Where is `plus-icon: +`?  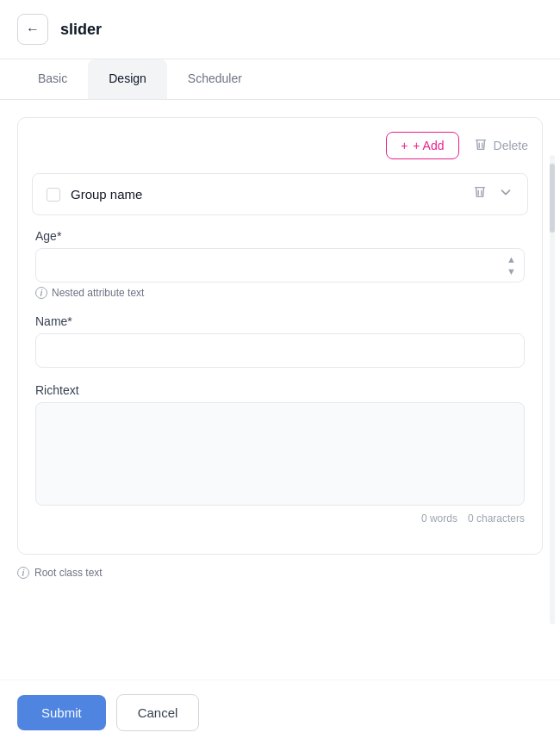
plus-icon: + is located at coordinates (404, 146).